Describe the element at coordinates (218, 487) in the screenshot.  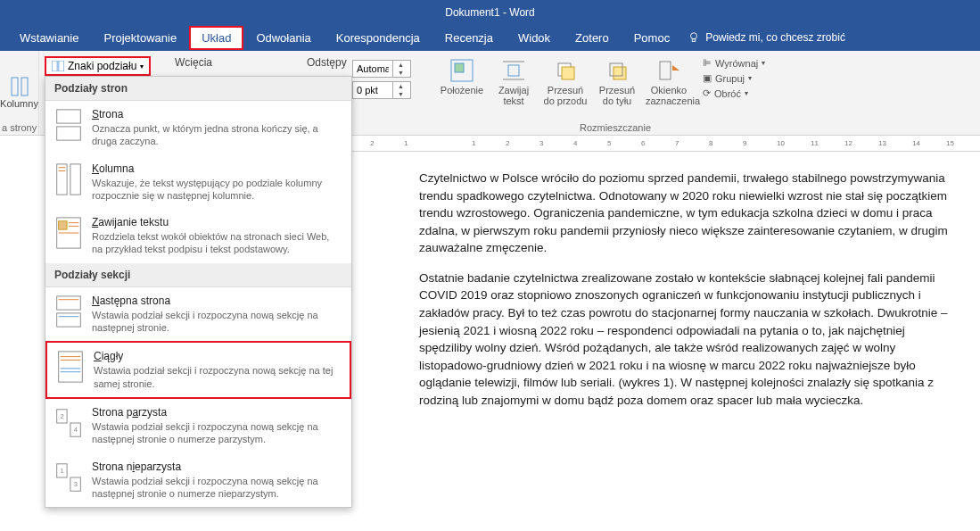
I see `break-odd-desc: Wstawia podział sekcji i rozpoczyna nową…` at that location.